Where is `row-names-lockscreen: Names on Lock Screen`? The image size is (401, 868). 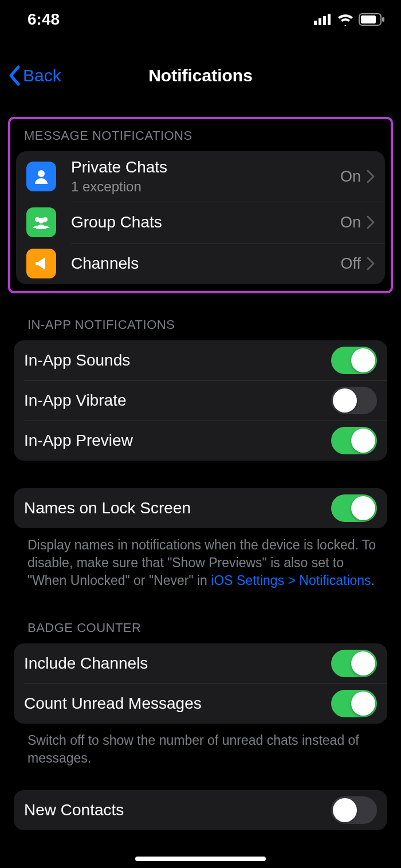
row-names-lockscreen: Names on Lock Screen is located at coordinates (200, 508).